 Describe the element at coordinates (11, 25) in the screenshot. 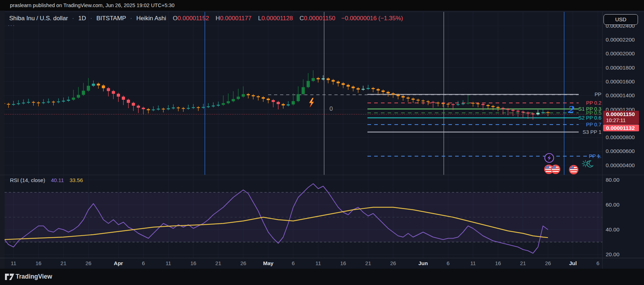

I see `legend-more-ellipsis: ···` at that location.